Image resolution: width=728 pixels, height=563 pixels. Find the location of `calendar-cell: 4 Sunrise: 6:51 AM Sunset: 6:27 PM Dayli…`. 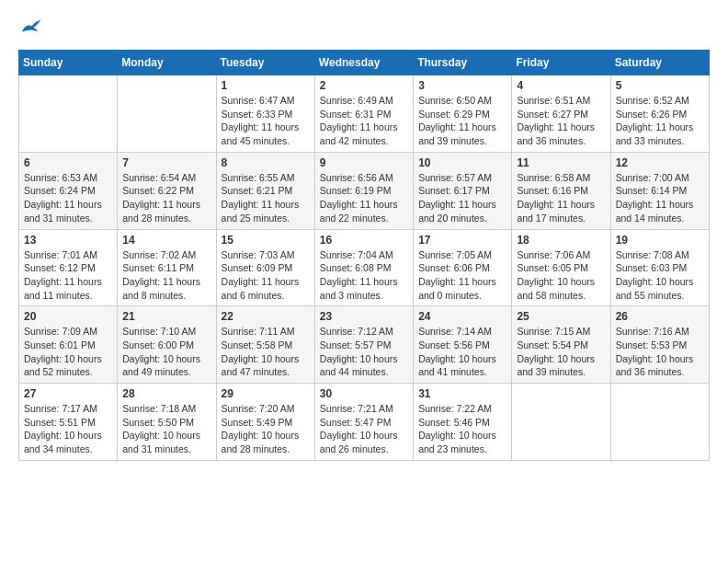

calendar-cell: 4 Sunrise: 6:51 AM Sunset: 6:27 PM Dayli… is located at coordinates (561, 114).